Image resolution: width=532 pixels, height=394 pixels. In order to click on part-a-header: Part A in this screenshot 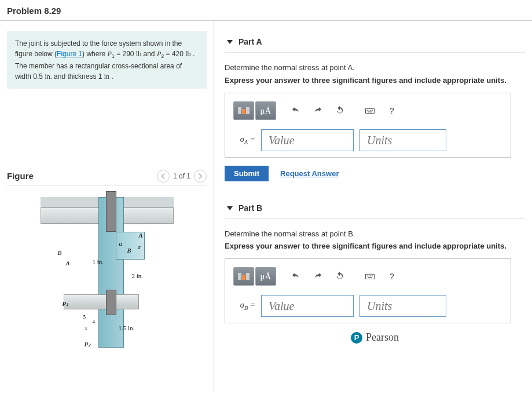, I will do `click(375, 42)`.